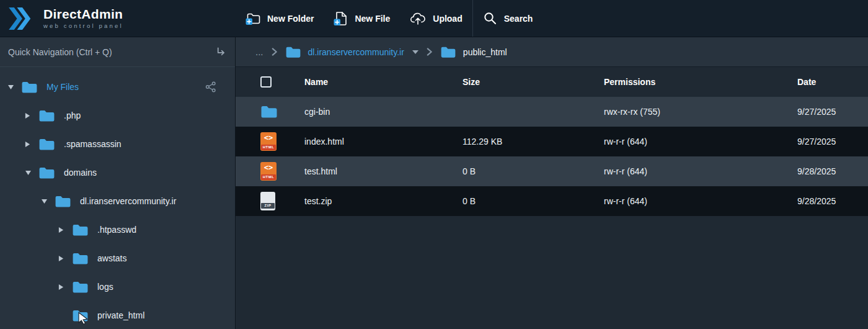 This screenshot has height=329, width=868. What do you see at coordinates (383, 112) in the screenshot?
I see `file-name: cgi-bin` at bounding box center [383, 112].